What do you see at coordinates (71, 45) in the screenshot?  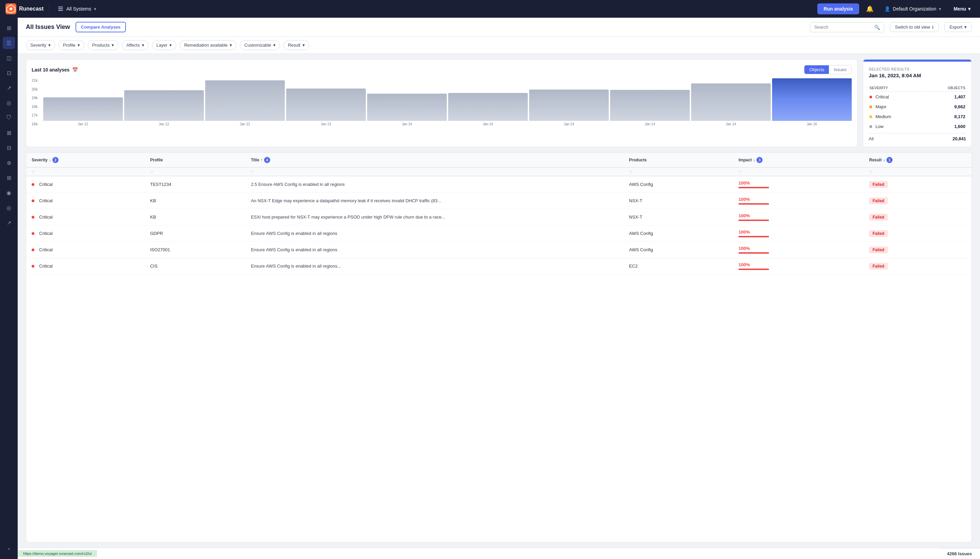 I see `filter-profile-button: Profile ▾` at bounding box center [71, 45].